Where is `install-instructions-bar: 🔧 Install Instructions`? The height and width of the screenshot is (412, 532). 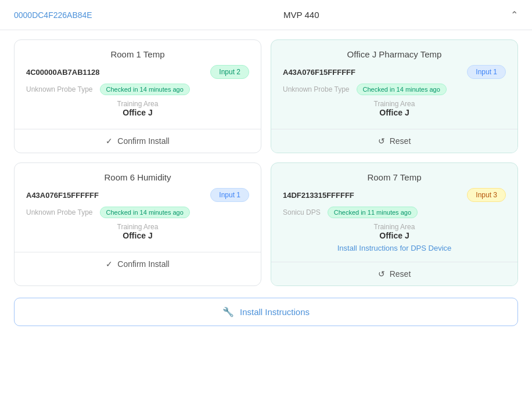
install-instructions-bar: 🔧 Install Instructions is located at coordinates (266, 312).